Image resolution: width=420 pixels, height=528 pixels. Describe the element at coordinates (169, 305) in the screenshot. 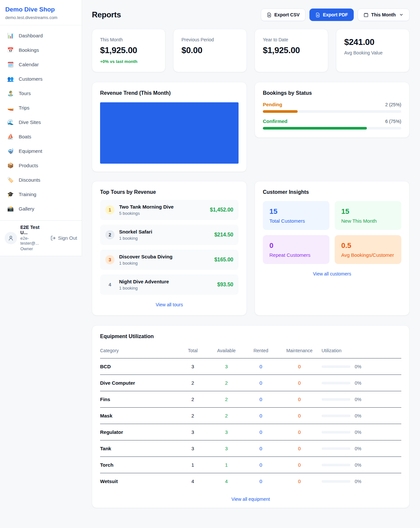

I see `view-all-tours-link: View all tours` at that location.